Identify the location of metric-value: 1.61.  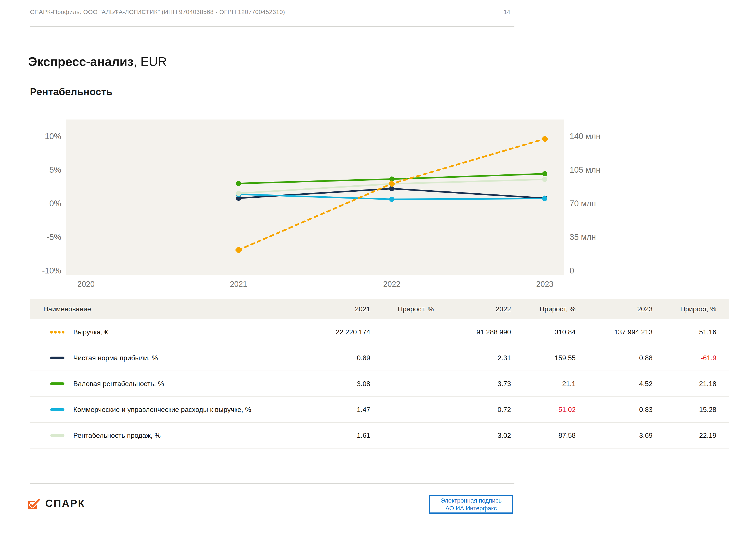
(335, 436).